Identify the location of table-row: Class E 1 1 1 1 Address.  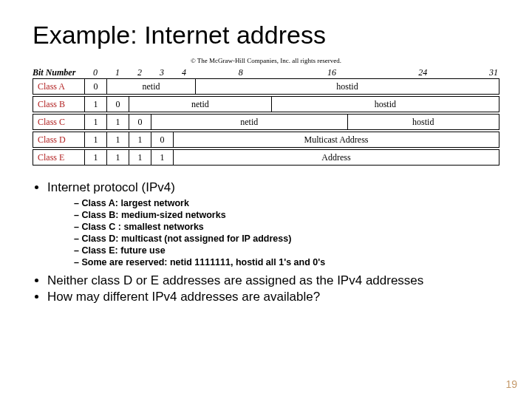
(266, 158).